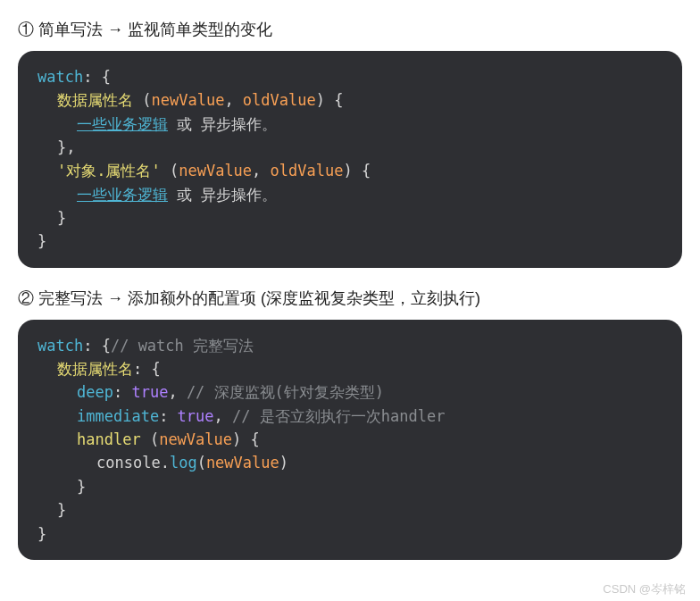 This screenshot has height=601, width=700. I want to click on handler-name: handler, so click(109, 439).